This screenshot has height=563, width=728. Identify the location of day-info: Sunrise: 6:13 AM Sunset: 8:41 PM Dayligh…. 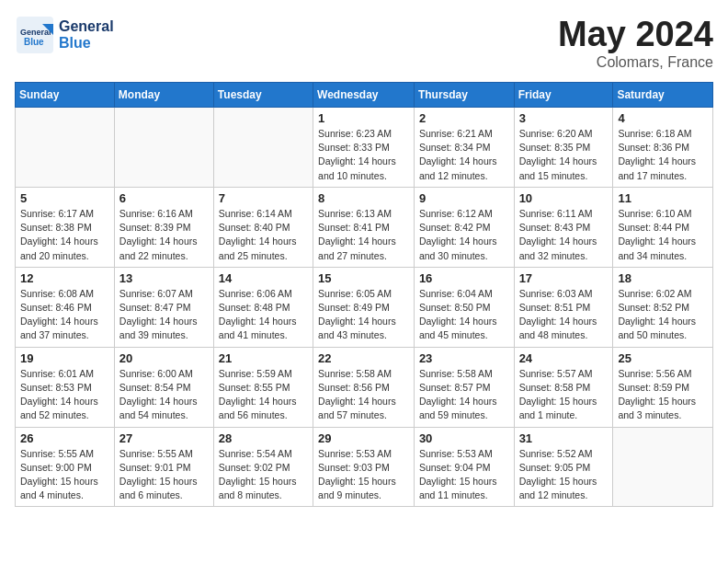
(364, 236).